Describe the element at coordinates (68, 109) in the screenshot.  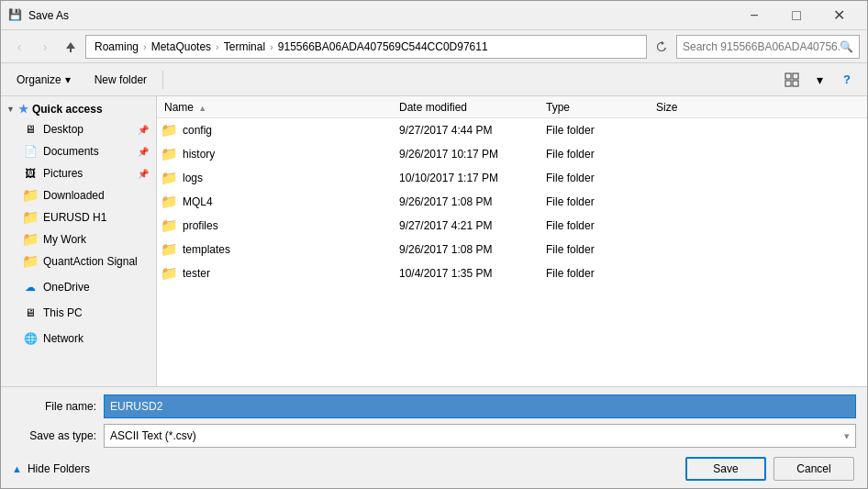
I see `quick-access-label: Quick access` at that location.